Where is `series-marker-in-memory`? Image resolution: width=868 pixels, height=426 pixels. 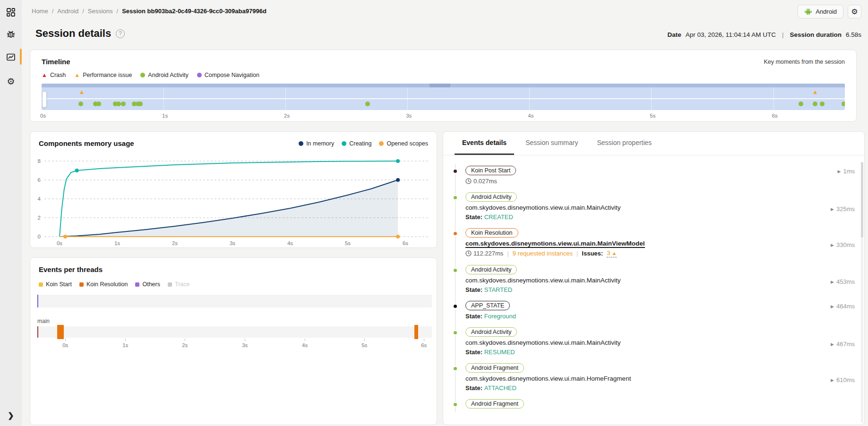 series-marker-in-memory is located at coordinates (398, 180).